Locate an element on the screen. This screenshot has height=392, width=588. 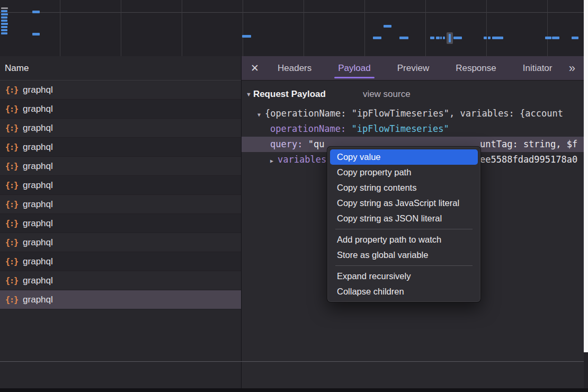
tab-initiator: Initiator is located at coordinates (538, 68).